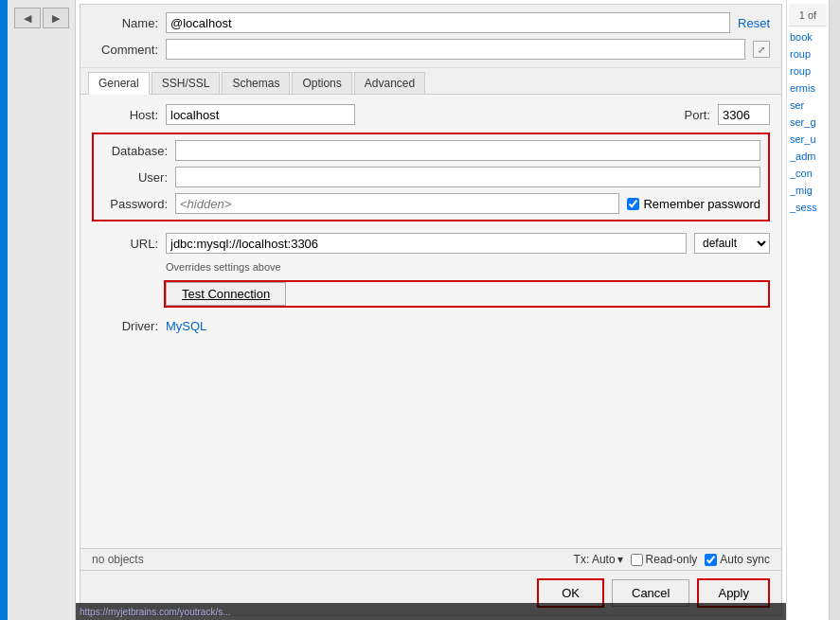  I want to click on host-label: Host:, so click(125, 115).